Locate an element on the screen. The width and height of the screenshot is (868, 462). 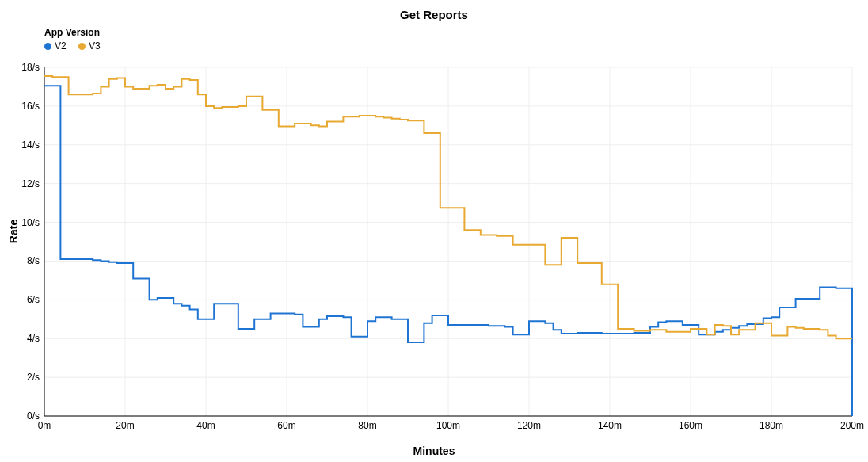
svg-text: 18/s is located at coordinates (30, 67).